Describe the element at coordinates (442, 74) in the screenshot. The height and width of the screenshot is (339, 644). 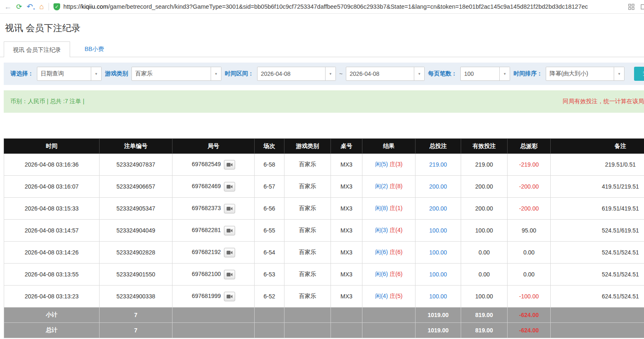
I see `page-size-label: 每页笔数：` at that location.